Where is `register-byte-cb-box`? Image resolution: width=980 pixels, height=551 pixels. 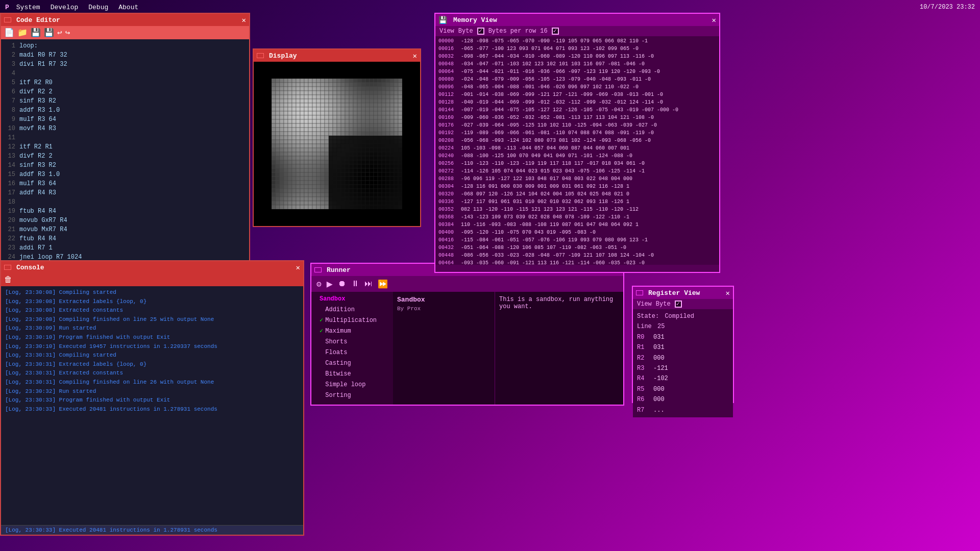 register-byte-cb-box is located at coordinates (678, 304).